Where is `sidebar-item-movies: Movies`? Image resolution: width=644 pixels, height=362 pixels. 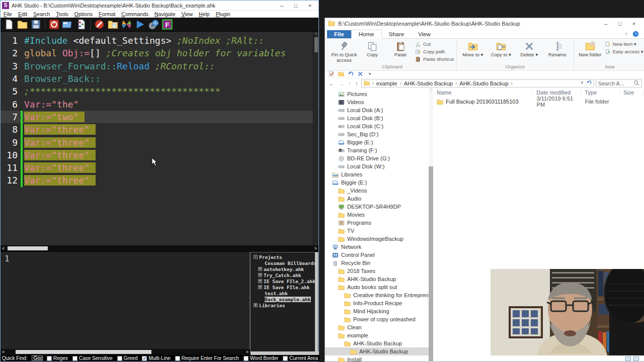
sidebar-item-movies: Movies is located at coordinates (377, 215).